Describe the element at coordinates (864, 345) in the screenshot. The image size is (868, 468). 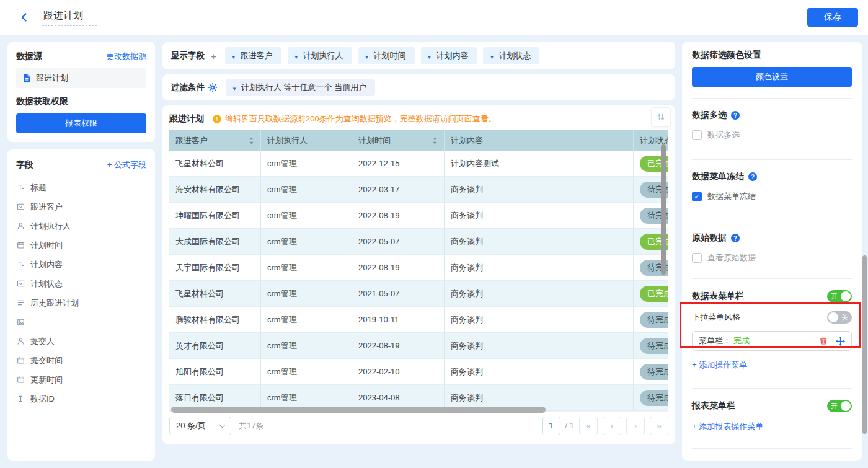
I see `window-scrollbar` at that location.